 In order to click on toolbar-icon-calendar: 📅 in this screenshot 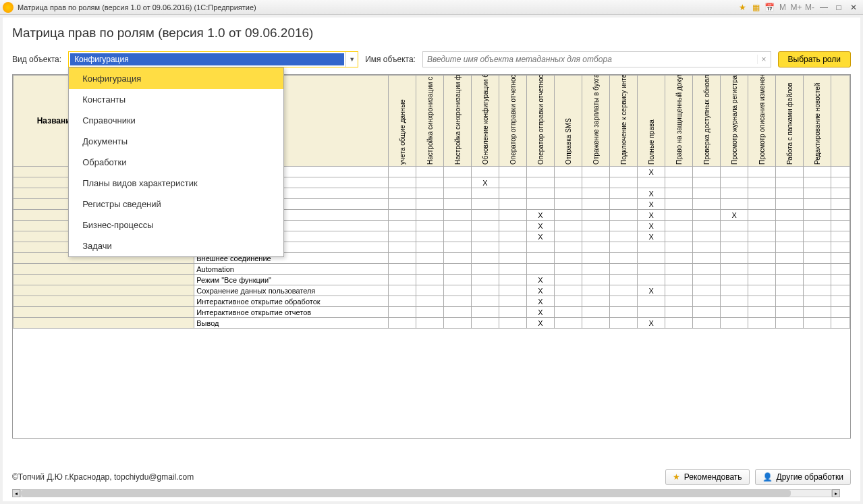, I will do `click(769, 7)`.